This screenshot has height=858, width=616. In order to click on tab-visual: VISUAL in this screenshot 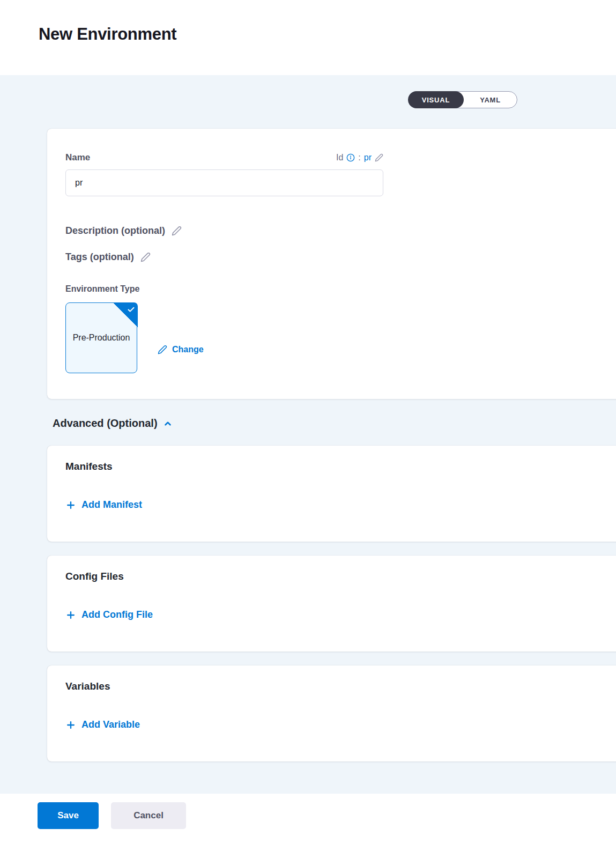, I will do `click(436, 100)`.